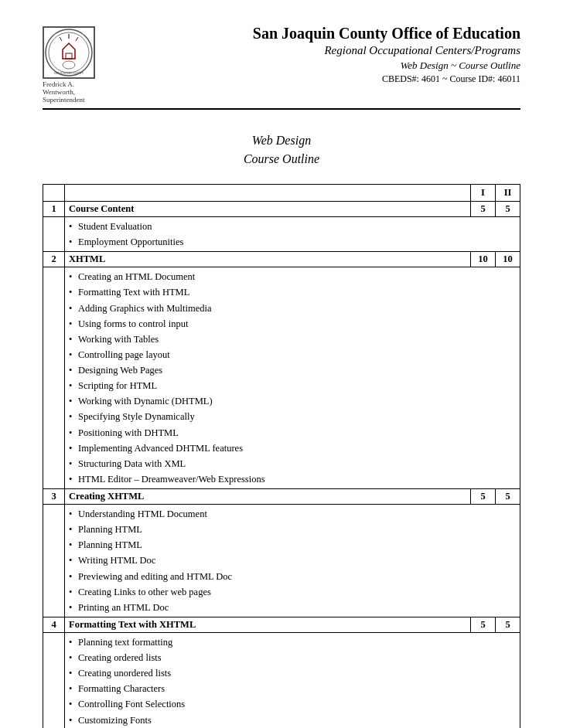 Image resolution: width=563 pixels, height=728 pixels. Describe the element at coordinates (292, 682) in the screenshot. I see `items-list: Planning text formattingCreating ordered…` at that location.